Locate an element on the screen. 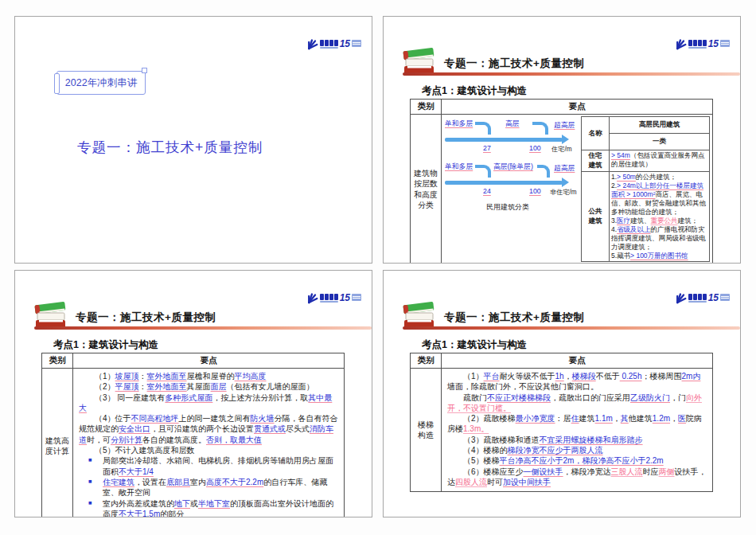 Image resolution: width=756 pixels, height=535 pixels. tick-label: 24 is located at coordinates (487, 191).